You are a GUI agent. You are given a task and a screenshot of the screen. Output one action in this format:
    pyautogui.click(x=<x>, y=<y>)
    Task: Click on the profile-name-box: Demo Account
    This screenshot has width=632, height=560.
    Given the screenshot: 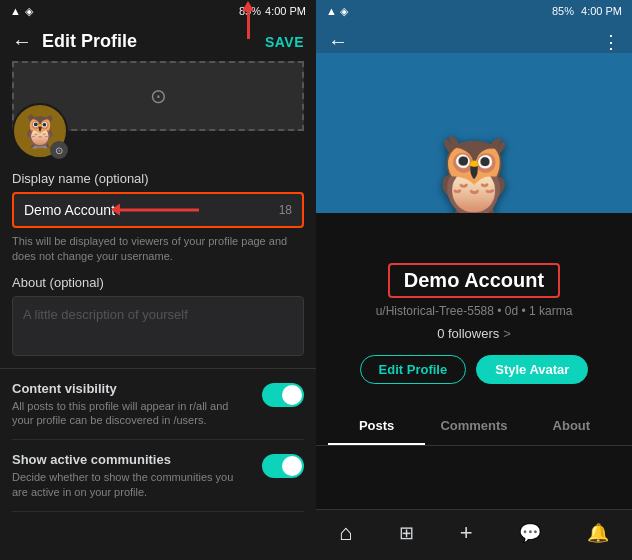 What is the action you would take?
    pyautogui.click(x=474, y=280)
    